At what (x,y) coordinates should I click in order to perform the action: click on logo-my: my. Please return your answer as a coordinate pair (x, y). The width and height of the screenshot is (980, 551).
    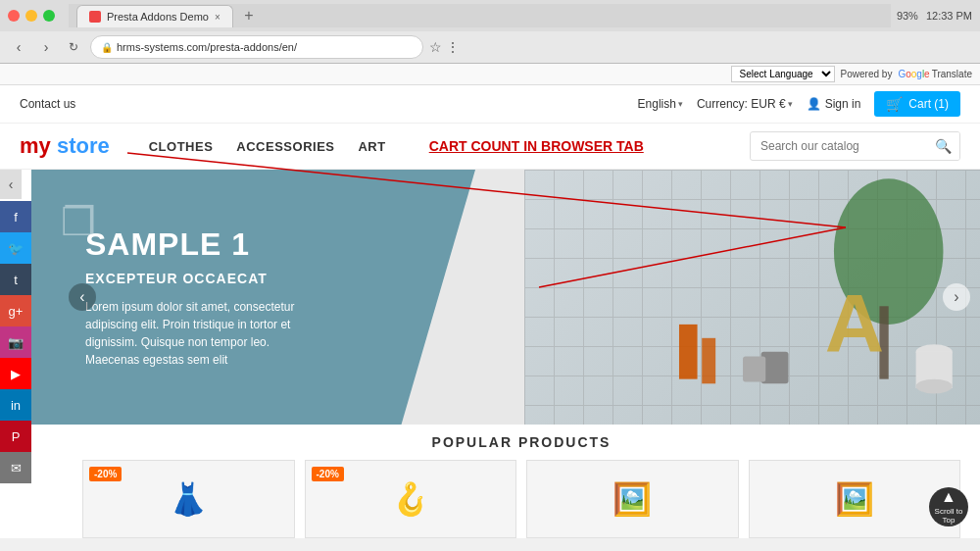
    Looking at the image, I should click on (35, 145).